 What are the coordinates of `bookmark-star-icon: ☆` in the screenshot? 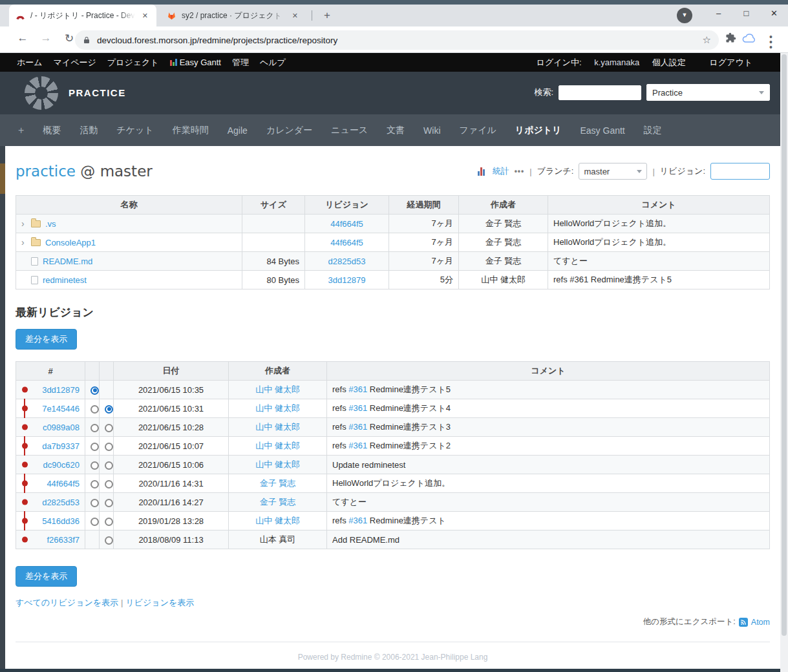 It's located at (707, 40).